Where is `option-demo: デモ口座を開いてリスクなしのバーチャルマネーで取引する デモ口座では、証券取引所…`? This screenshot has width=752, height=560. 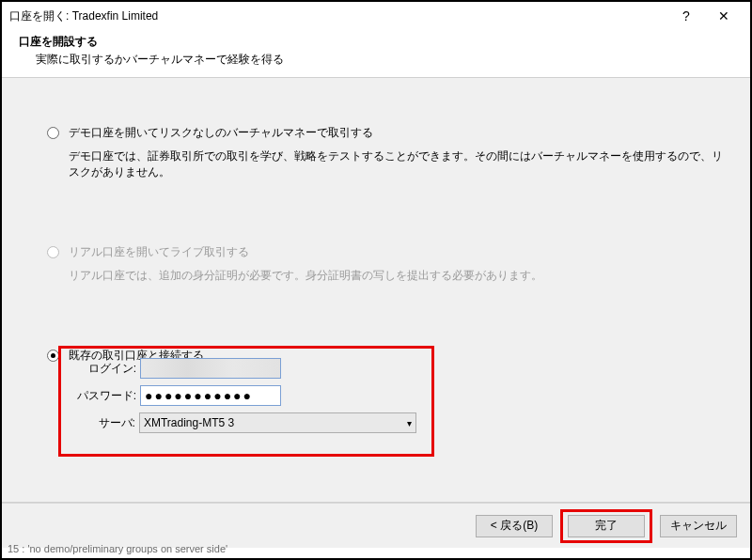
option-demo: デモ口座を開いてリスクなしのバーチャルマネーで取引する デモ口座では、証券取引所… is located at coordinates (389, 152).